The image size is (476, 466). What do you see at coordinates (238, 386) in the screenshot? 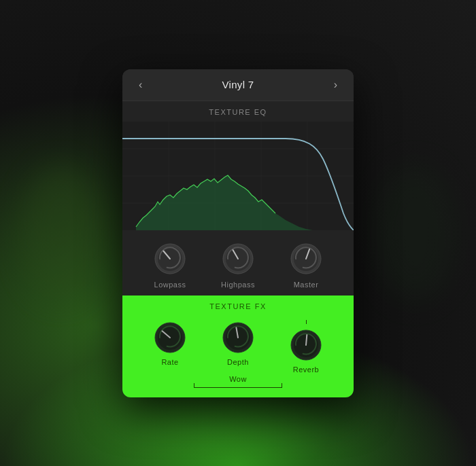
I see `wow-line` at bounding box center [238, 386].